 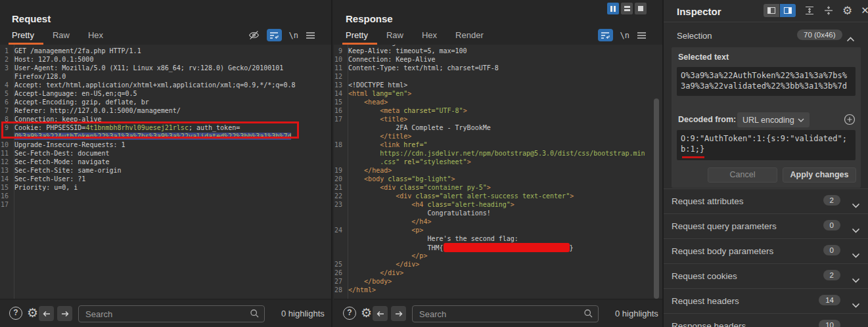 I want to click on code-line: 15 <head>, so click(x=498, y=102).